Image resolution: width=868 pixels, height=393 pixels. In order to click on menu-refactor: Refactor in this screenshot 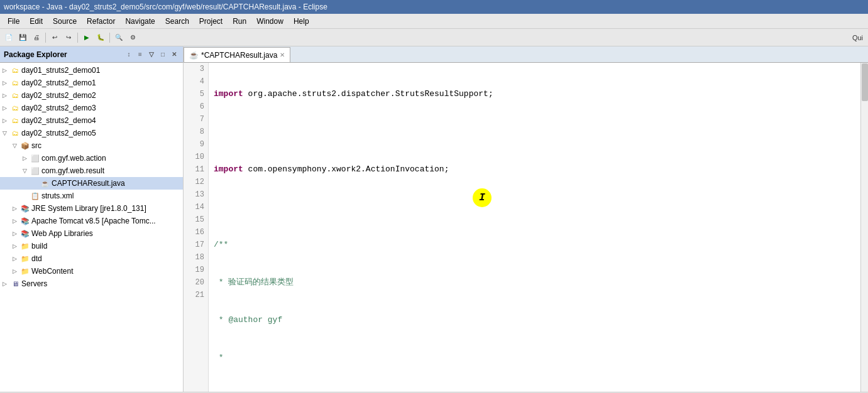, I will do `click(101, 21)`.